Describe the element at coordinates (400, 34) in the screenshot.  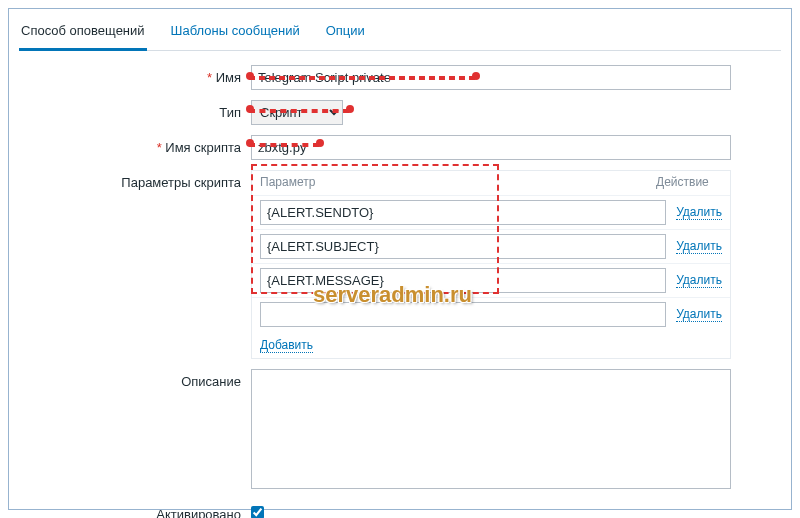
I see `tabs: Способ оповещений Шаблоны сообщений Опци…` at that location.